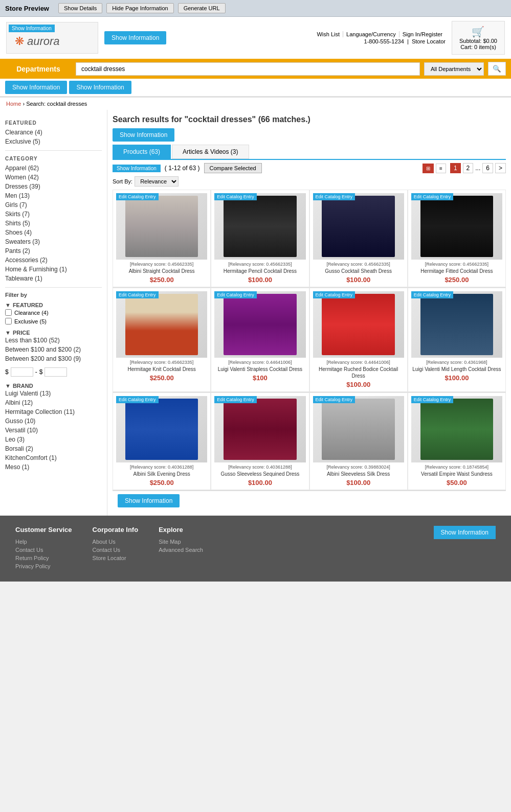 This screenshot has height=812, width=511. What do you see at coordinates (143, 135) in the screenshot?
I see `results-show-info-button: Show Information` at bounding box center [143, 135].